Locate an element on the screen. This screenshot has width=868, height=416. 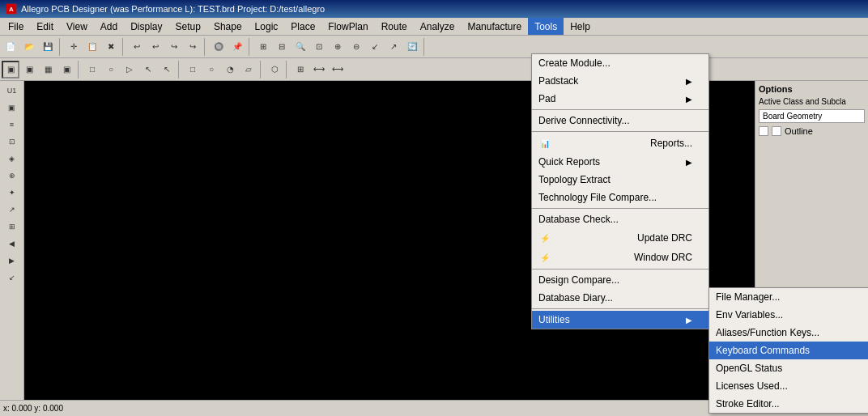
toolbar-select: ↖ is located at coordinates (148, 70).